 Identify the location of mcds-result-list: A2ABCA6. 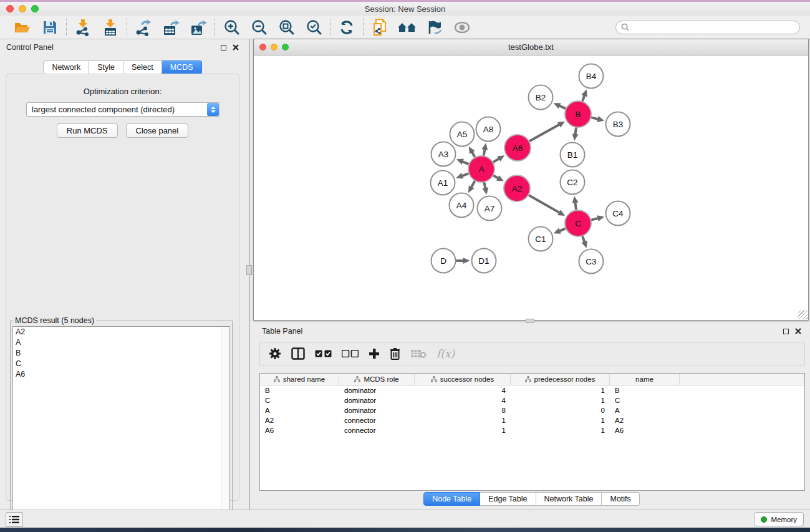
(121, 428).